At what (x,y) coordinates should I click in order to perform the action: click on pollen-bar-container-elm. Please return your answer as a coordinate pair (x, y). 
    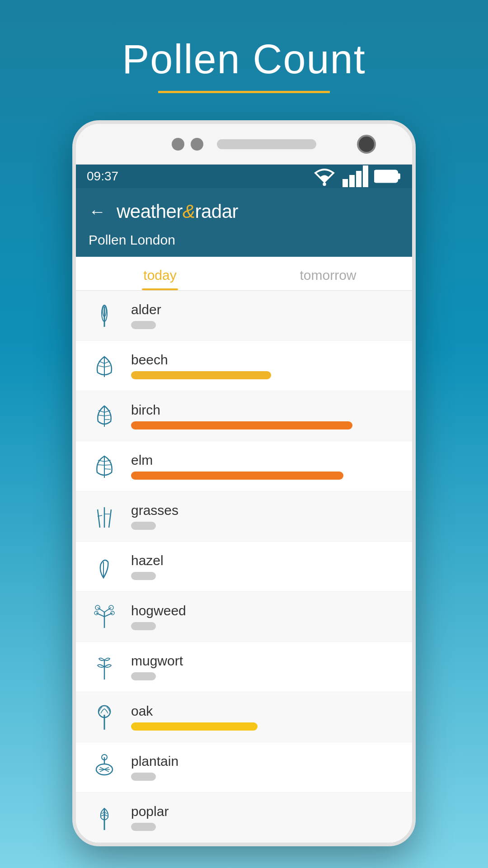
    Looking at the image, I should click on (265, 476).